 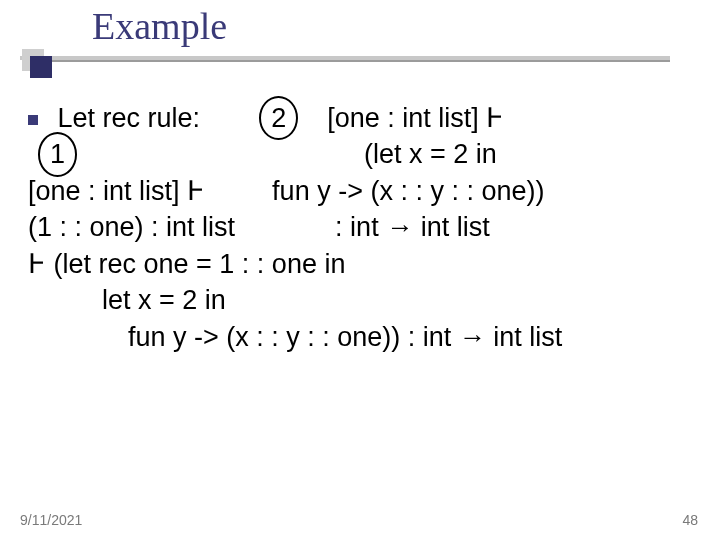 What do you see at coordinates (116, 191) in the screenshot?
I see `line3-left: [one : int list] Ⱶ` at bounding box center [116, 191].